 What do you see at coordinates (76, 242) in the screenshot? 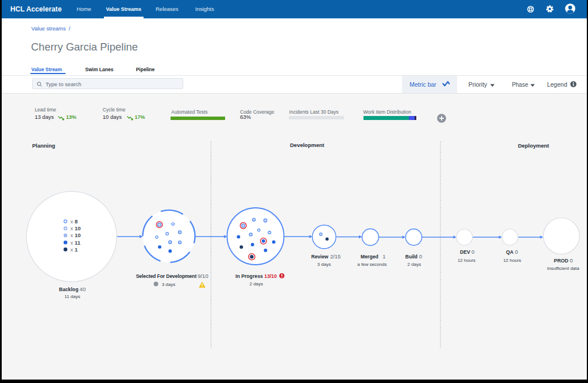
I see `svg-text: x 11` at bounding box center [76, 242].